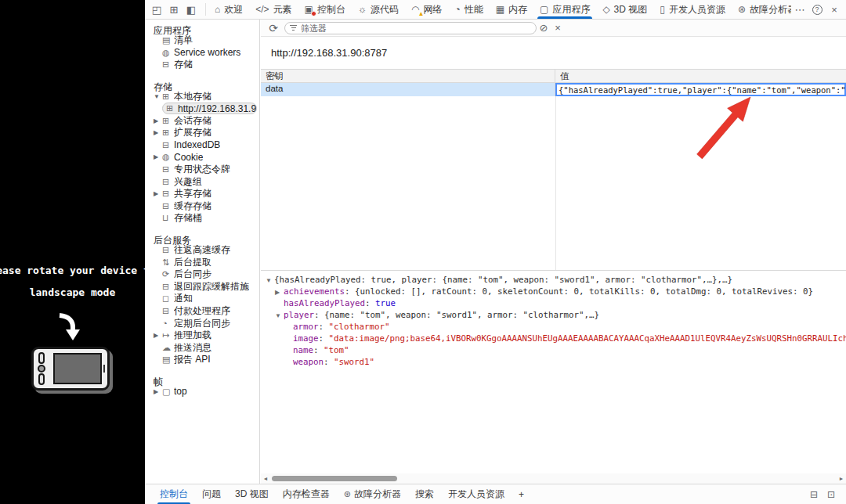 The width and height of the screenshot is (846, 504). What do you see at coordinates (205, 9) in the screenshot?
I see `toolbar-separator` at bounding box center [205, 9].